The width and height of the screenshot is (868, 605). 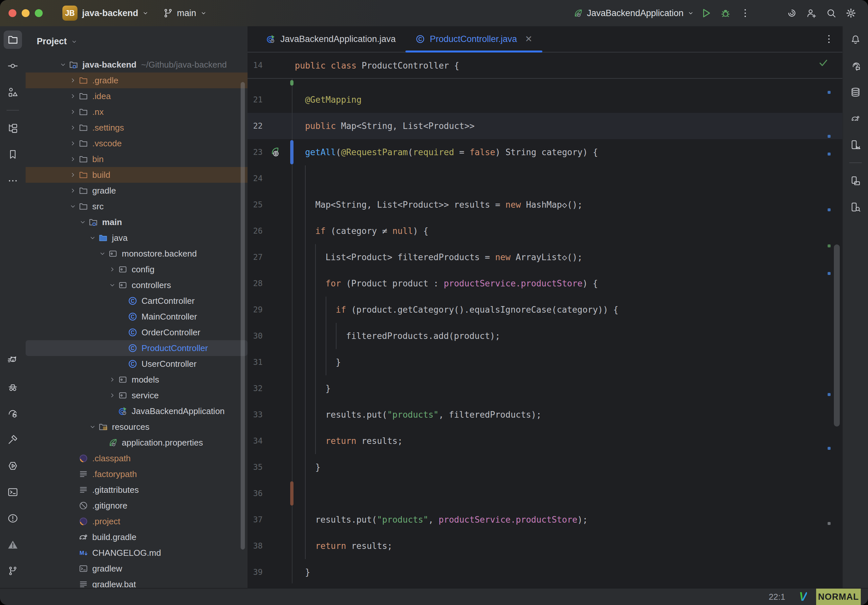 What do you see at coordinates (243, 316) in the screenshot?
I see `project-tree-scrollbar` at bounding box center [243, 316].